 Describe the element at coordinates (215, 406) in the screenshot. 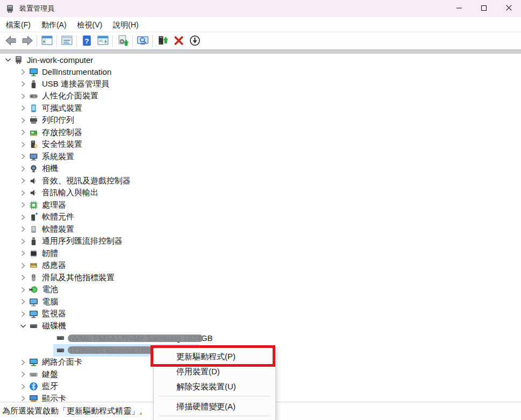

I see `context-menu-item-4: 掃描硬體變更(A)` at that location.